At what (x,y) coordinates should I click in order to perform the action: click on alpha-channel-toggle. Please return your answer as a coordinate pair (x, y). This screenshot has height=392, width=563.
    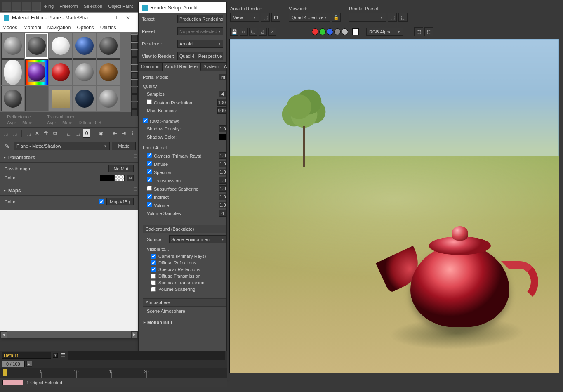
    Looking at the image, I should click on (337, 32).